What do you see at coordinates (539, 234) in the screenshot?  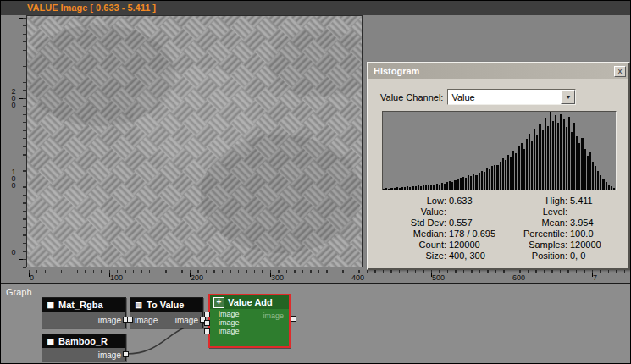 I see `stat-label: Percentile:` at bounding box center [539, 234].